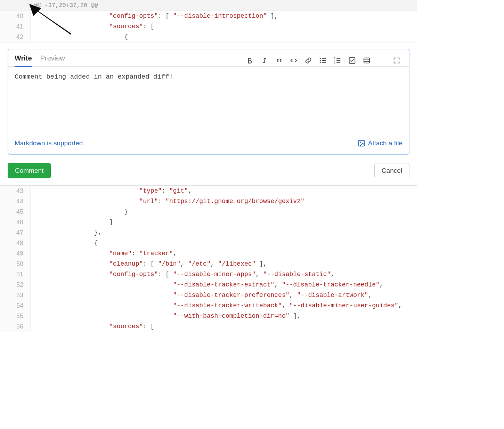 The image size is (504, 429). What do you see at coordinates (224, 253) in the screenshot?
I see `code-content: "name": "tracker",` at bounding box center [224, 253].